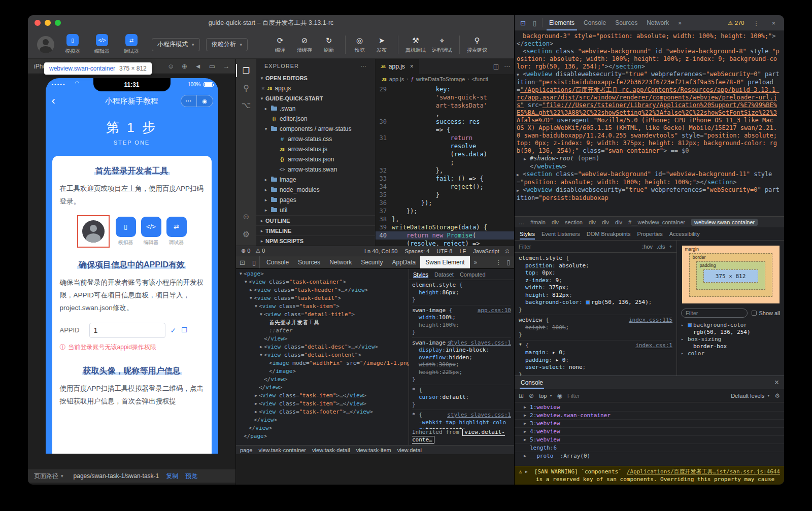 This screenshot has height=511, width=812. Describe the element at coordinates (304, 45) in the screenshot. I see `toolbar-action-button: ⊘ 清缓存` at that location.